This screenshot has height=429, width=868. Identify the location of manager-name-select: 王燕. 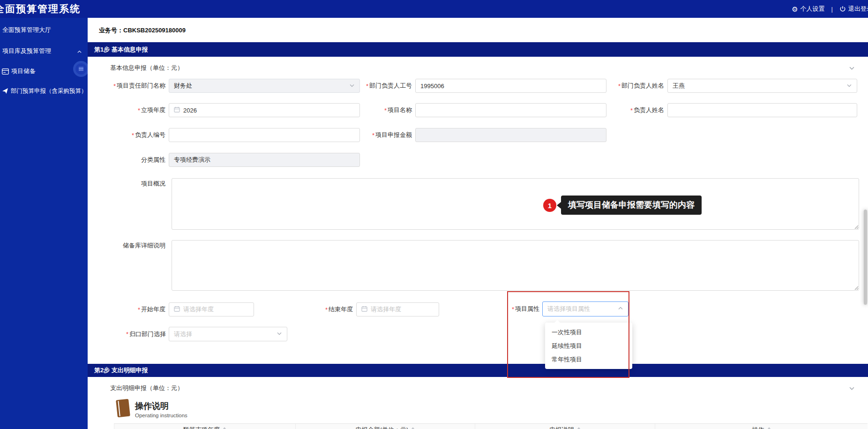
(762, 86).